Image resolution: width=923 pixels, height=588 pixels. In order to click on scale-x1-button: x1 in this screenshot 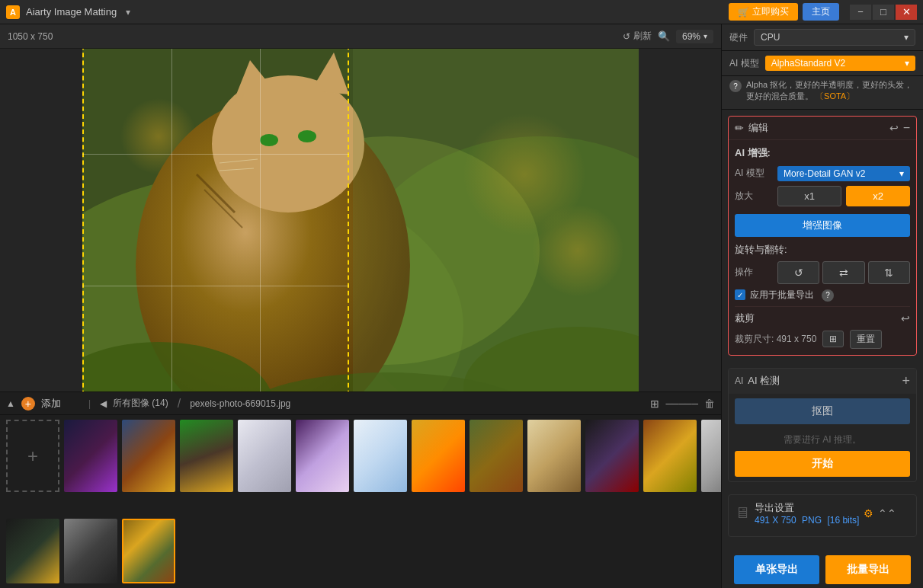, I will do `click(809, 197)`.